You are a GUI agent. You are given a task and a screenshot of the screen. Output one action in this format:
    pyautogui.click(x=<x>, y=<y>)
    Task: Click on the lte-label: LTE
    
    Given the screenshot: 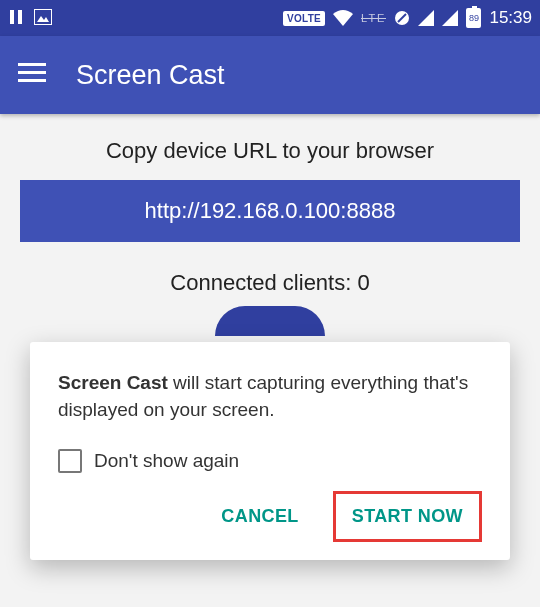 What is the action you would take?
    pyautogui.click(x=374, y=18)
    